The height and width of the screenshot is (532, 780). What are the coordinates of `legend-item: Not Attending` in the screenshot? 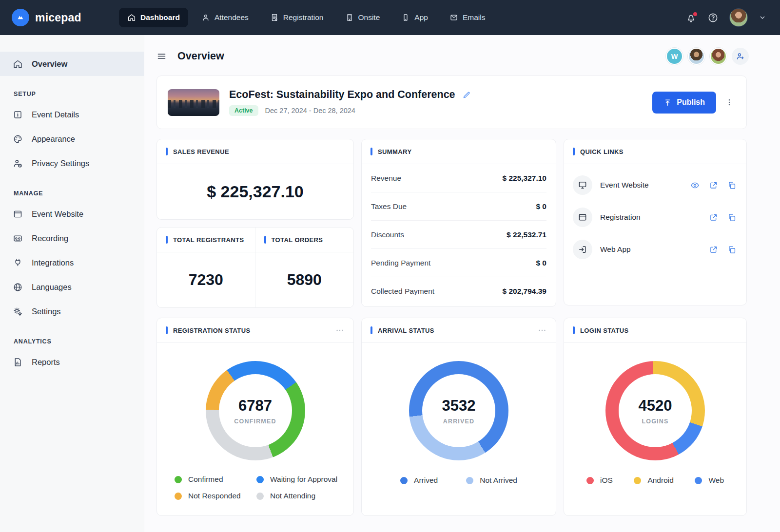 It's located at (305, 496).